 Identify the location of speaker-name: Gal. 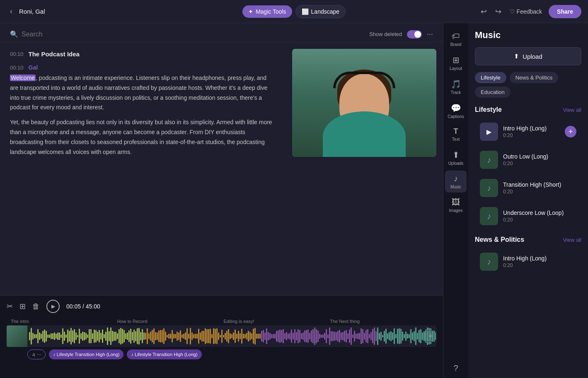
(33, 67).